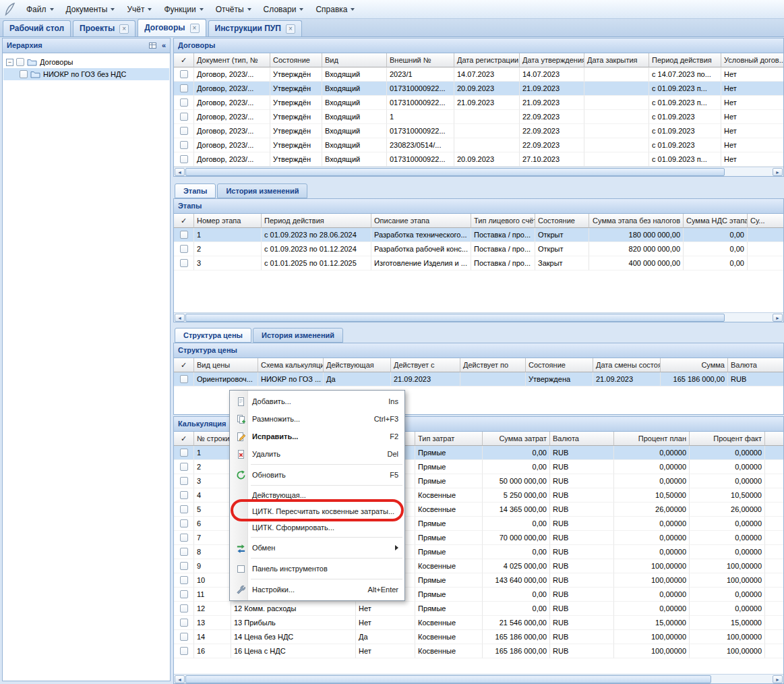  What do you see at coordinates (40, 9) in the screenshot?
I see `menu-file: Файл` at bounding box center [40, 9].